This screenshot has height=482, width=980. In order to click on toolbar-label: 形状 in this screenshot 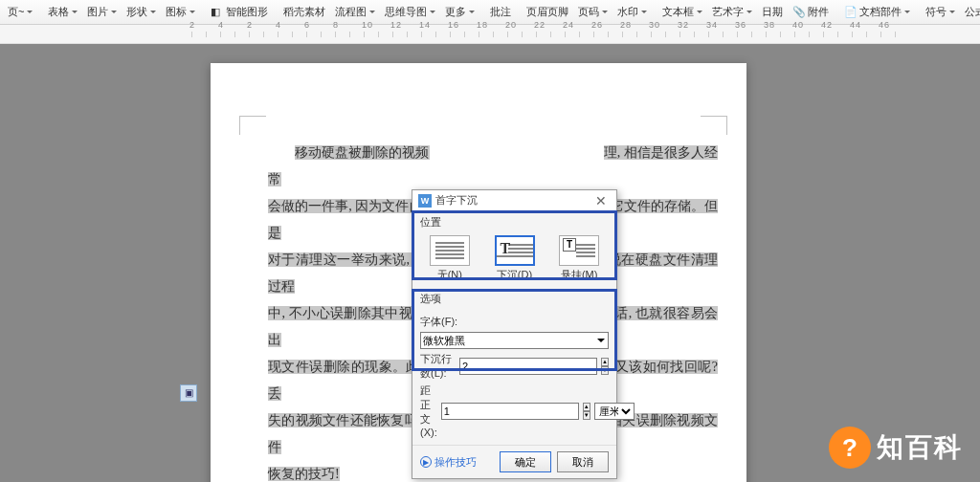, I will do `click(137, 11)`.